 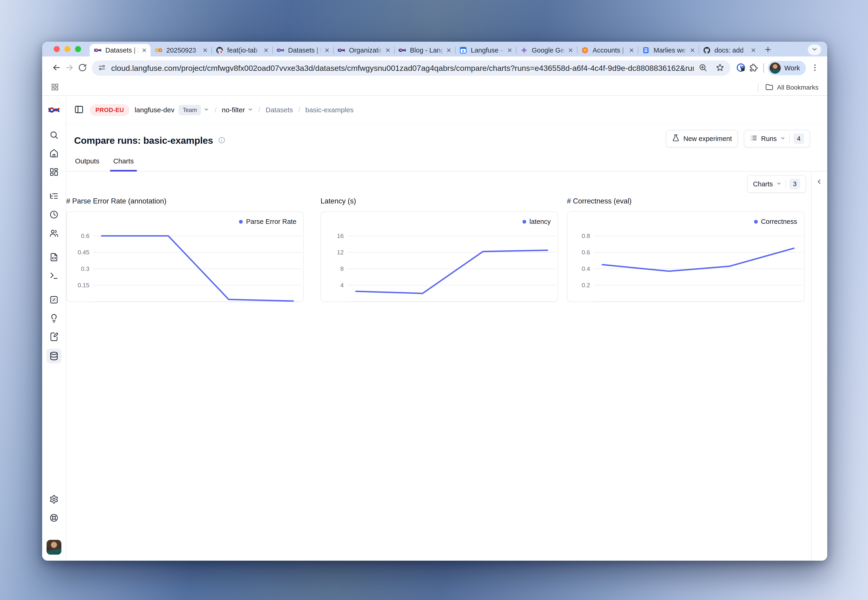 I want to click on page-title: Compare runs: basic-examples, so click(x=144, y=141).